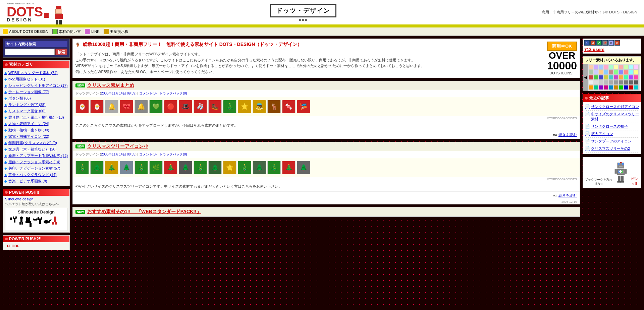 This screenshot has height=310, width=644. What do you see at coordinates (562, 56) in the screenshot?
I see `over-label: OVER` at bounding box center [562, 56].